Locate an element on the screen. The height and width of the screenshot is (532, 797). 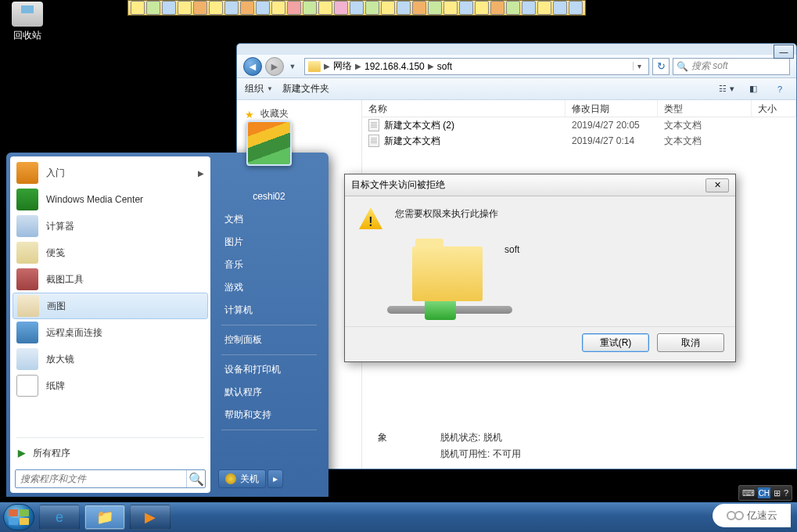
start-right-item: 游戏 is located at coordinates (269, 288).